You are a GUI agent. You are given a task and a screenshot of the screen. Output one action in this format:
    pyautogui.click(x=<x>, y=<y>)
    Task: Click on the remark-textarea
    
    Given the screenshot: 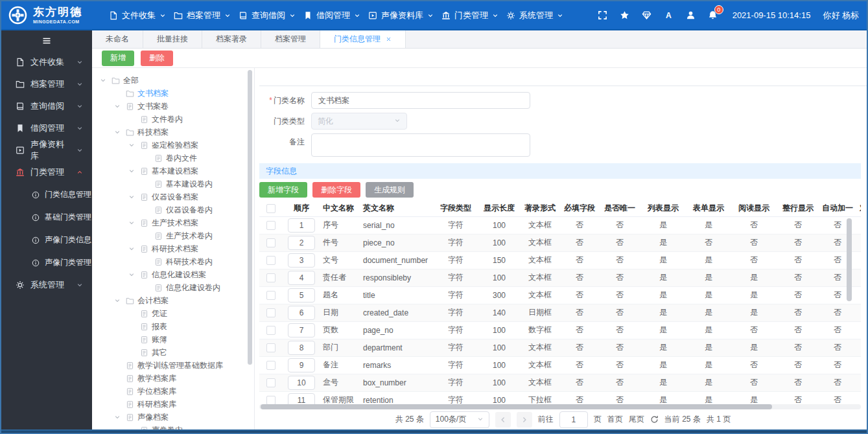 What is the action you would take?
    pyautogui.click(x=421, y=145)
    